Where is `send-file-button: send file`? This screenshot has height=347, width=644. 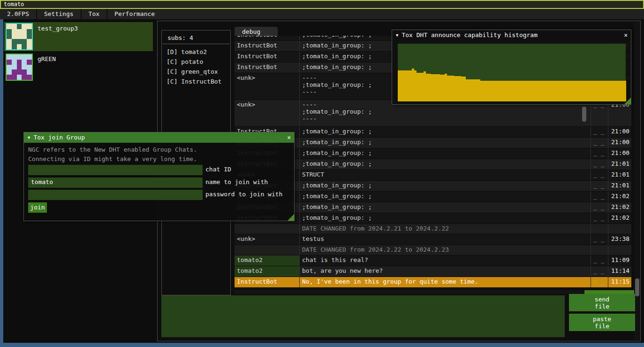
send-file-button: send file is located at coordinates (602, 302).